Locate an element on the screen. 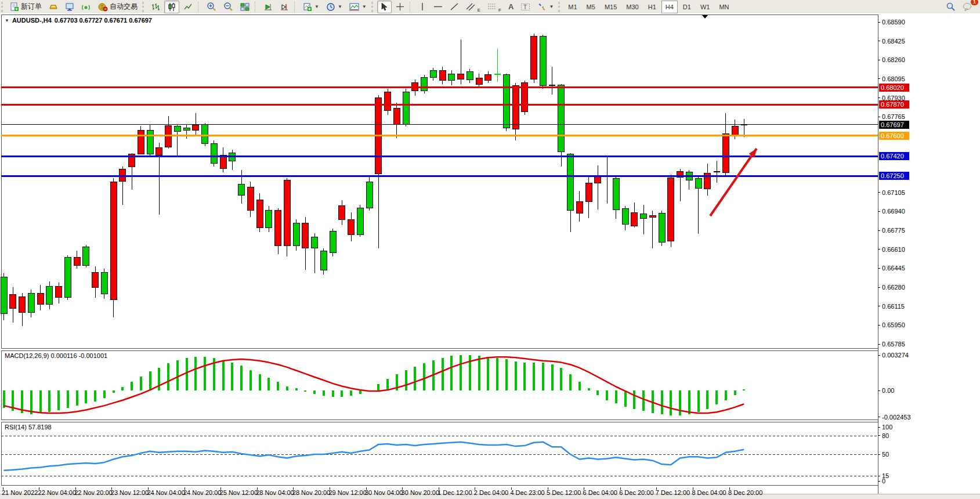 The height and width of the screenshot is (499, 980). chart-shift-marker-icon is located at coordinates (705, 17).